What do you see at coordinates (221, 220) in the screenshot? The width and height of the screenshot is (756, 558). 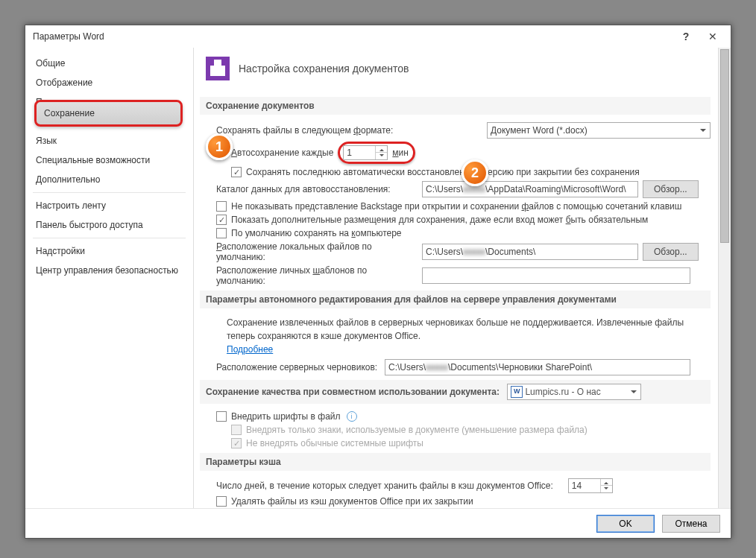 I see `show-additional-checkbox` at bounding box center [221, 220].